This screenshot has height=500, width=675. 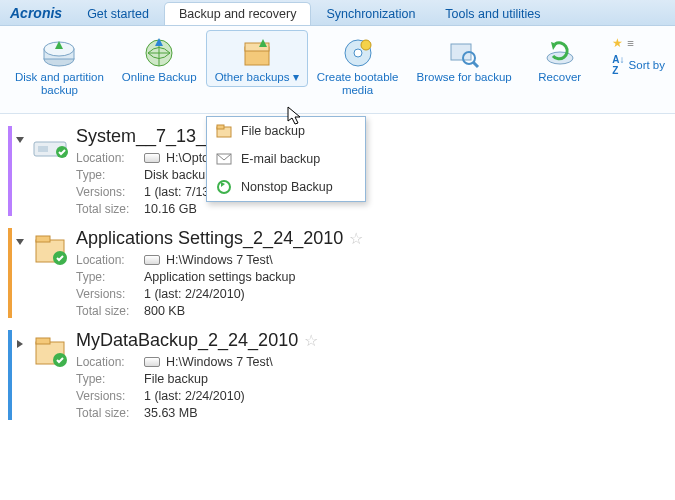 What do you see at coordinates (560, 78) in the screenshot?
I see `ribbon-label: Recover` at bounding box center [560, 78].